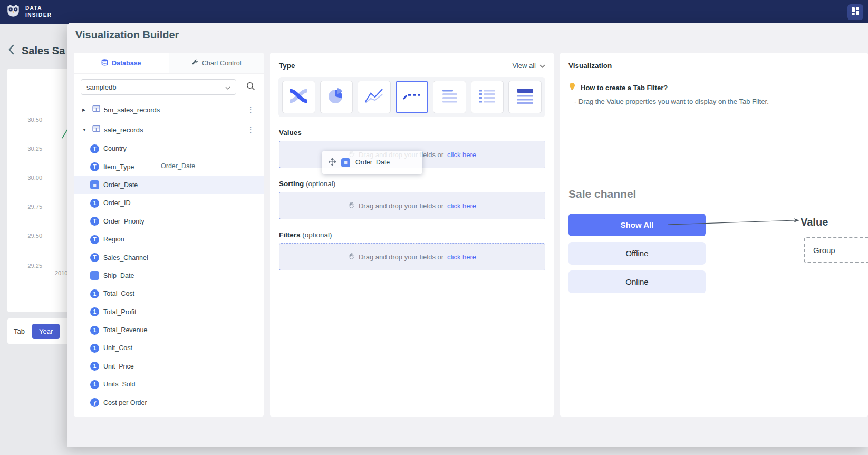 Image resolution: width=868 pixels, height=455 pixels. Describe the element at coordinates (30, 236) in the screenshot. I see `y-axis-label: 29.50` at that location.